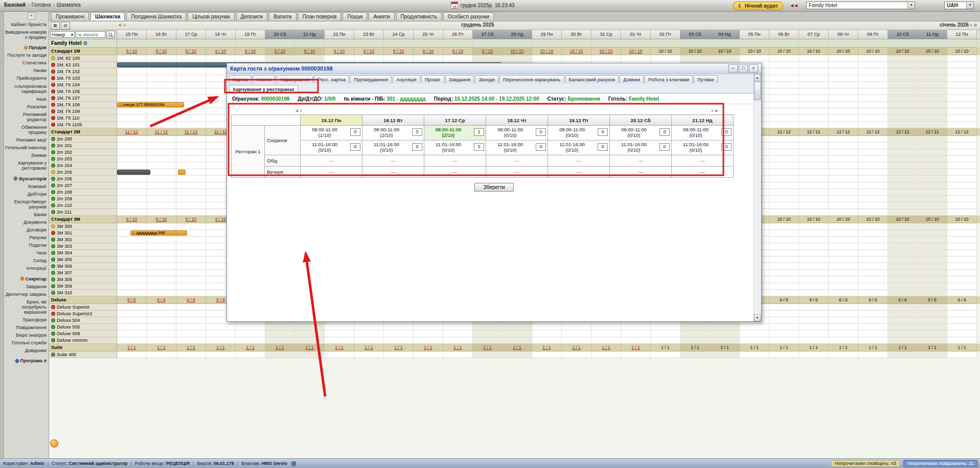 The height and width of the screenshot is (468, 980). Describe the element at coordinates (83, 355) in the screenshot. I see `room-label: Suite 400` at that location.